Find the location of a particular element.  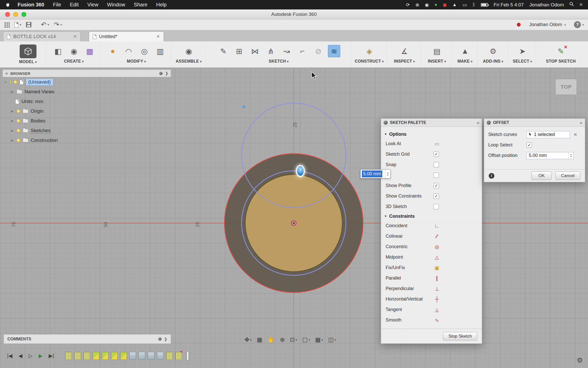

comments-expand-icon: ❯ is located at coordinates (166, 339).